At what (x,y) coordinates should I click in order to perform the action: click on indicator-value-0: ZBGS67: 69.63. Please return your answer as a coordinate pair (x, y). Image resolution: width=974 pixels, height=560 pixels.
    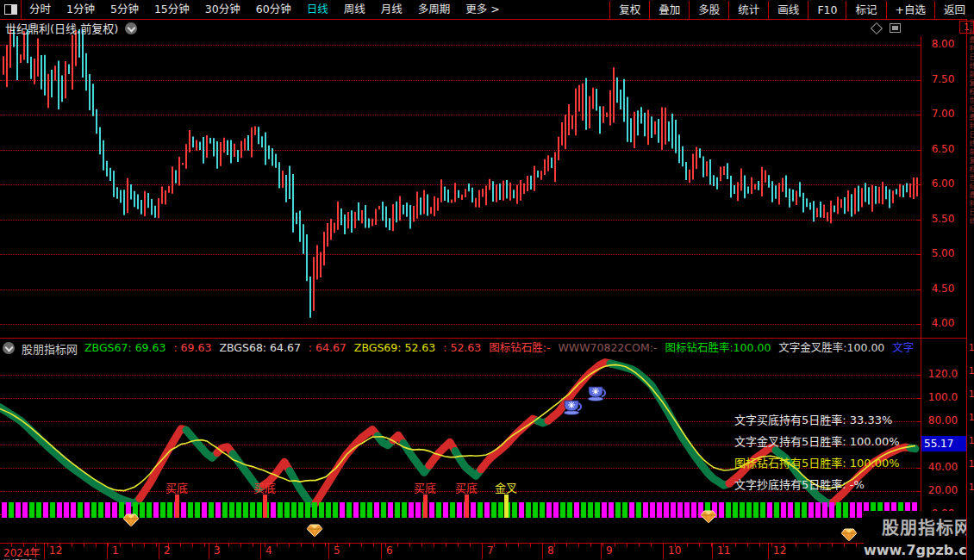
    Looking at the image, I should click on (125, 348).